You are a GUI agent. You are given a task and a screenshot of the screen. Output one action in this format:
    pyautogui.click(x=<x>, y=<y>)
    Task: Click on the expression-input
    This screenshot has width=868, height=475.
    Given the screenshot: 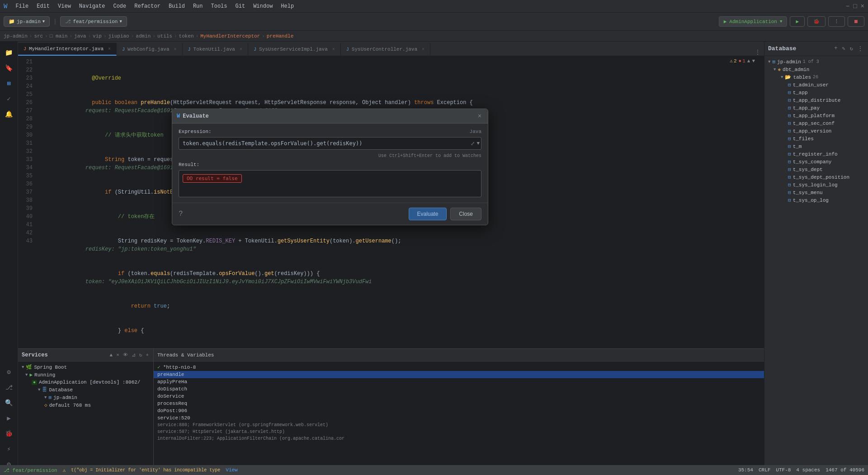 What is the action you would take?
    pyautogui.click(x=330, y=143)
    